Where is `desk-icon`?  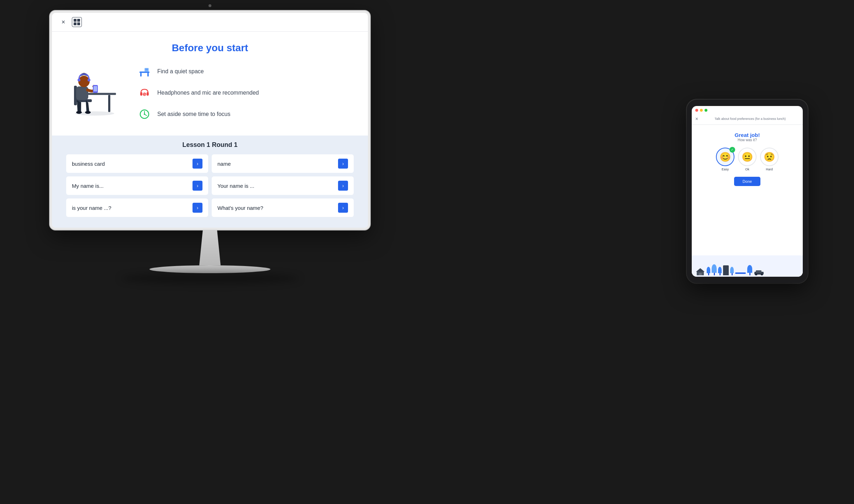 desk-icon is located at coordinates (144, 71).